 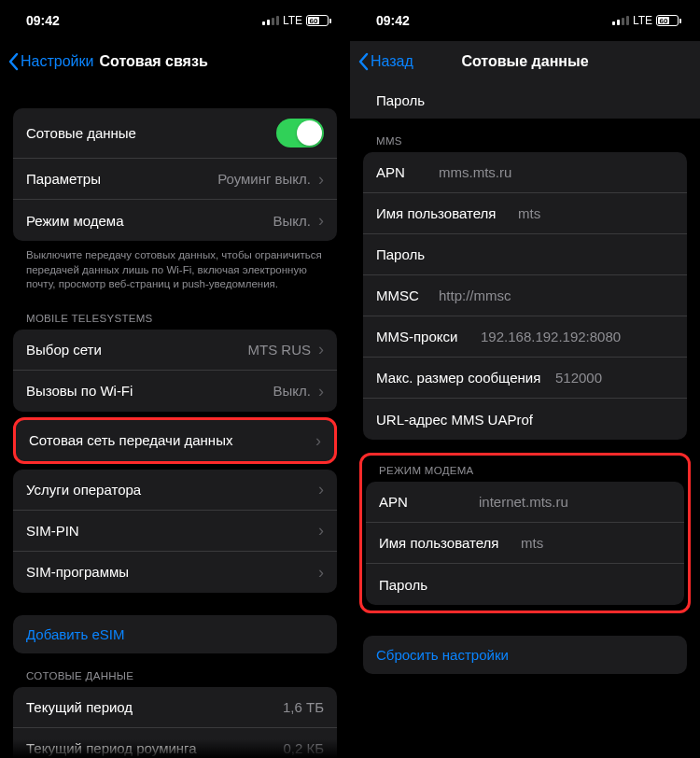 What do you see at coordinates (525, 533) in the screenshot?
I see `hotspot-highlight: РЕЖИМ МОДЕМА APN internet.mts.ru Имя пол…` at bounding box center [525, 533].